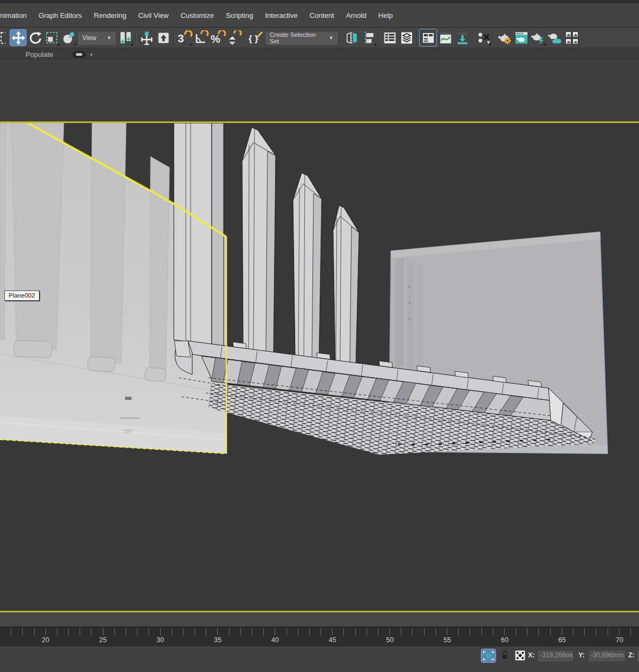 This screenshot has width=639, height=672. What do you see at coordinates (146, 38) in the screenshot?
I see `select-and-manipulate-button` at bounding box center [146, 38].